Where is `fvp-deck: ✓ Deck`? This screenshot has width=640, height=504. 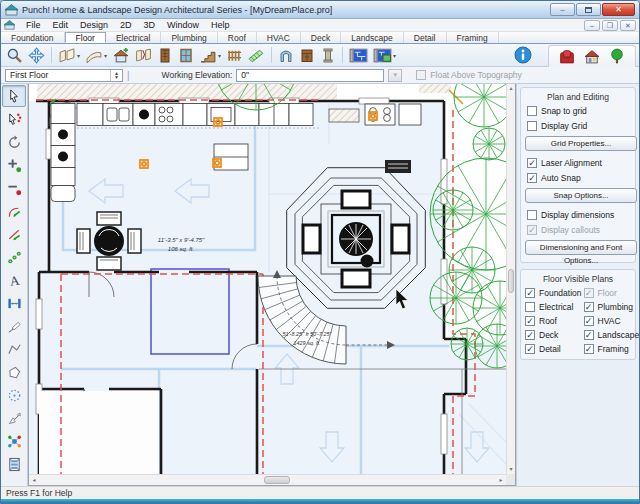
fvp-deck: ✓ Deck is located at coordinates (554, 335).